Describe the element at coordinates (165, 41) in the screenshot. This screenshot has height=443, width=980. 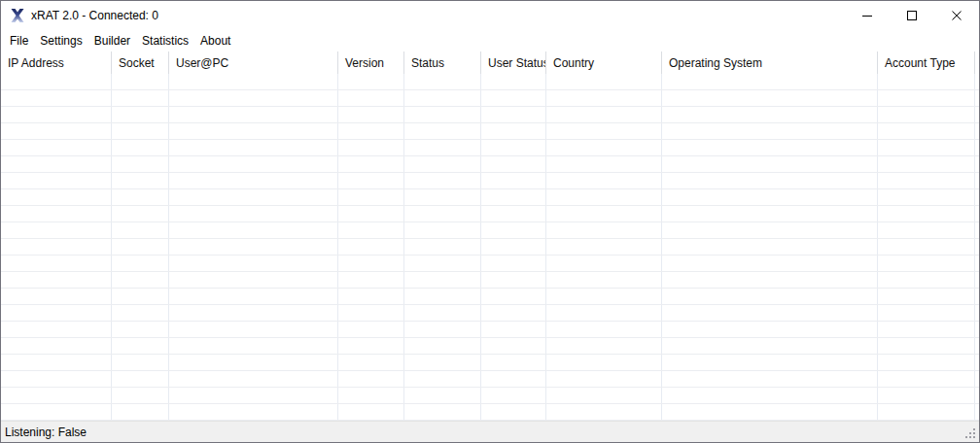
I see `menu-item-statistics: Statistics` at that location.